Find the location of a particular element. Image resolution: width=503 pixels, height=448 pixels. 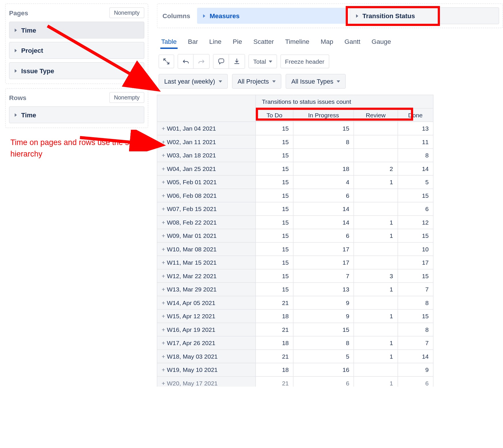

table-row: +W17, Apr 26 202118817 is located at coordinates (295, 343).